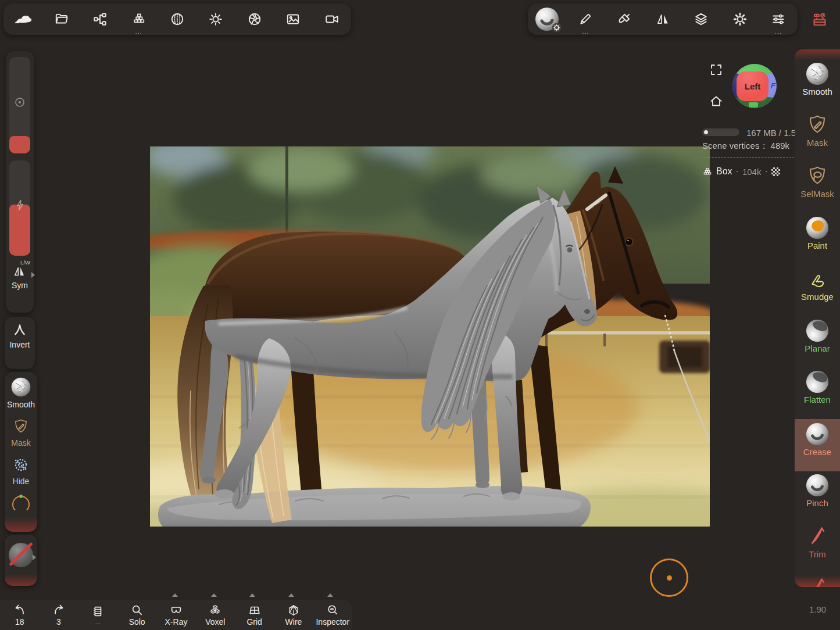 The width and height of the screenshot is (840, 630). What do you see at coordinates (817, 137) in the screenshot?
I see `tool-mask: Mask` at bounding box center [817, 137].